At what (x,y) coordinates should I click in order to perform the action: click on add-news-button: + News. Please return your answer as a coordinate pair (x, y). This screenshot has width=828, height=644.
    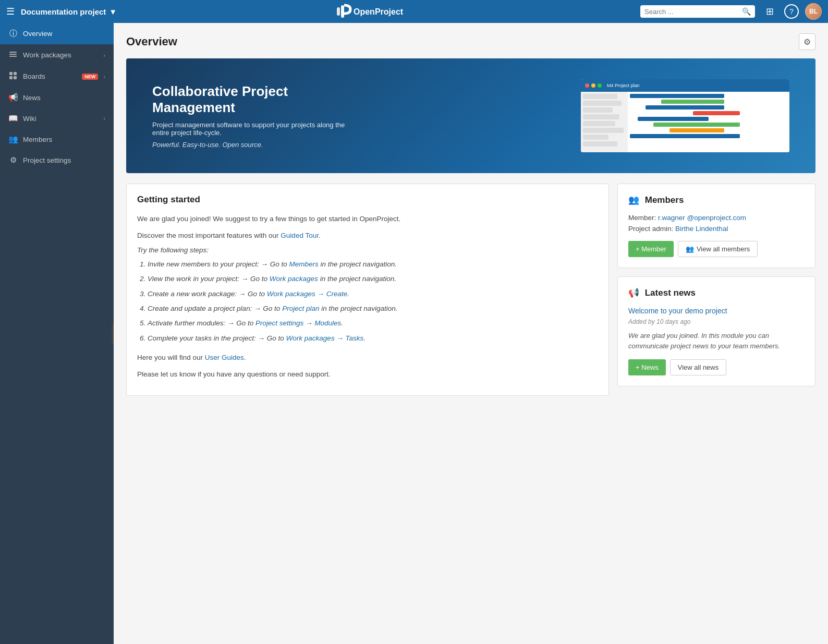
    Looking at the image, I should click on (647, 367).